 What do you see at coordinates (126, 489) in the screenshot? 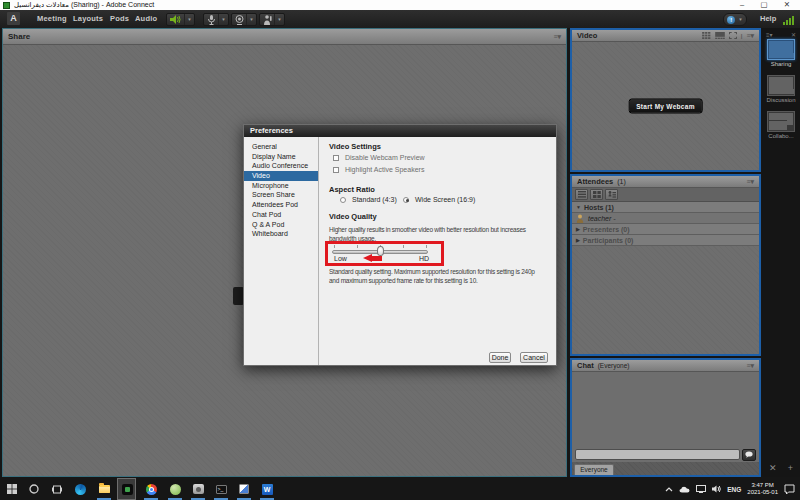
I see `adobe-connect-taskbar-active` at bounding box center [126, 489].